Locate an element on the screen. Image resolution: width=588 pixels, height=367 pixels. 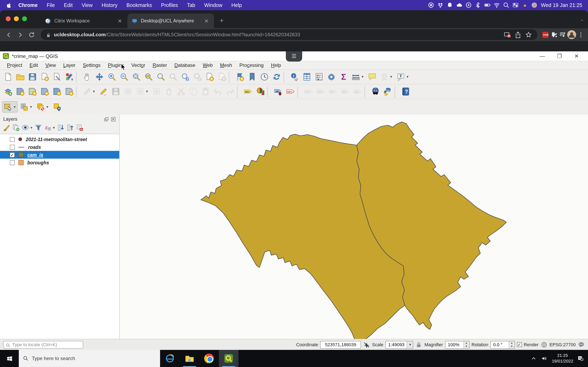
remove-layer-button is located at coordinates (80, 128).